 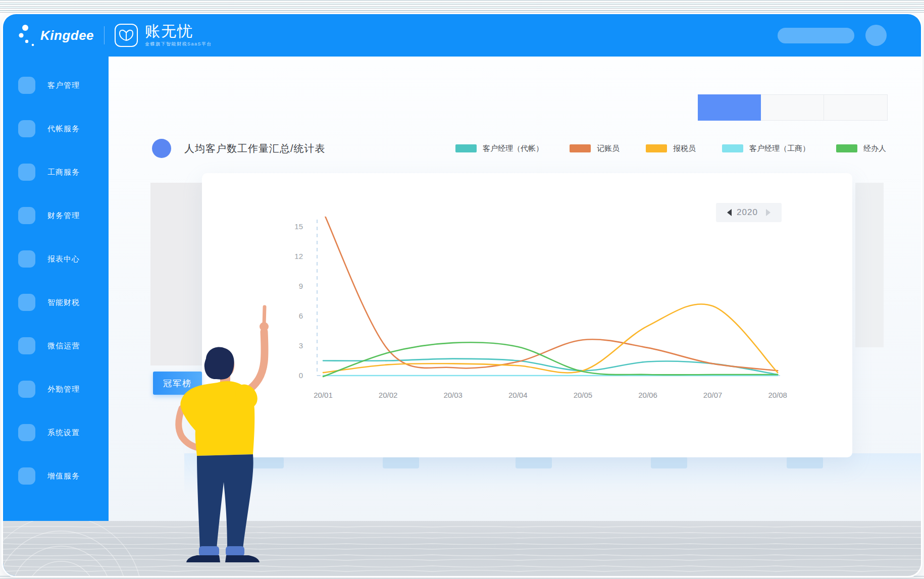 What do you see at coordinates (56, 302) in the screenshot?
I see `sidebar-item-6: 智能财税` at bounding box center [56, 302].